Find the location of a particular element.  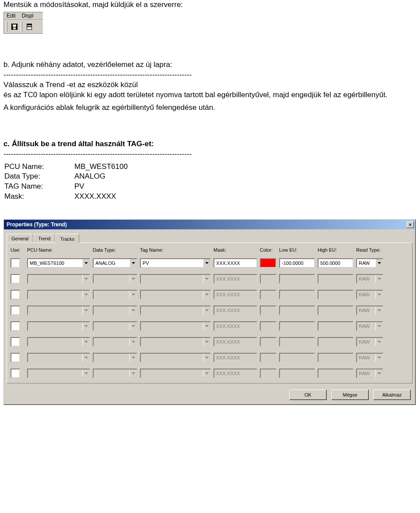

kv-key: Data Type: is located at coordinates (39, 177).